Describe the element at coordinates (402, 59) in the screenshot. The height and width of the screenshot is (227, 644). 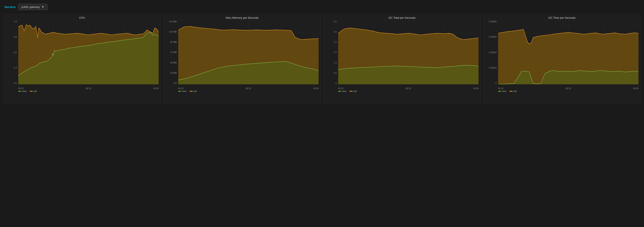
I see `chart-panel-gc-total: GC Total per Seconds3.02.52.01.51.00.500…` at that location.